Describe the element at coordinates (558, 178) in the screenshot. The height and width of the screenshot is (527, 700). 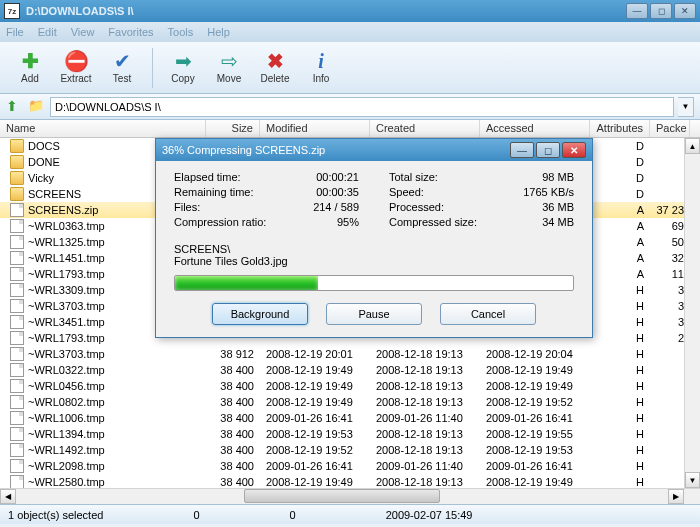
I see `total-value: 98 MB` at that location.